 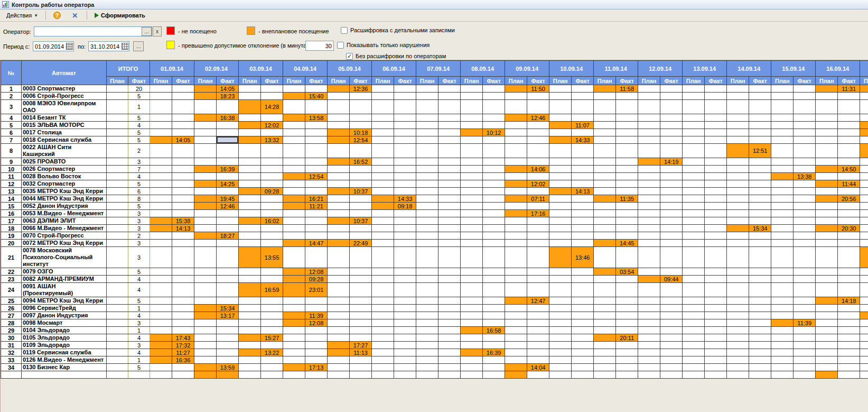 I want to click on fact-cell: 10:18, so click(x=361, y=133).